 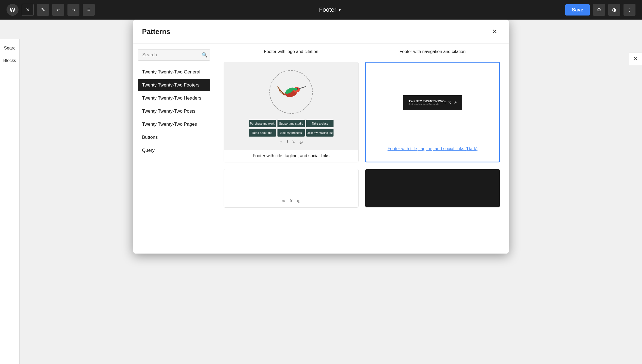 What do you see at coordinates (205, 55) in the screenshot?
I see `search-submit-button: 🔍` at bounding box center [205, 55].